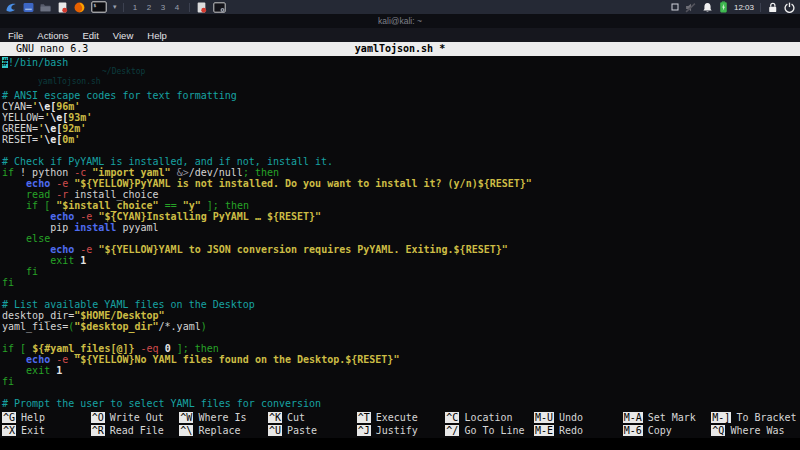 This screenshot has width=800, height=450. What do you see at coordinates (400, 184) in the screenshot?
I see `code-line: echo -e "${YELLOW}PyYAML is not installe…` at bounding box center [400, 184].